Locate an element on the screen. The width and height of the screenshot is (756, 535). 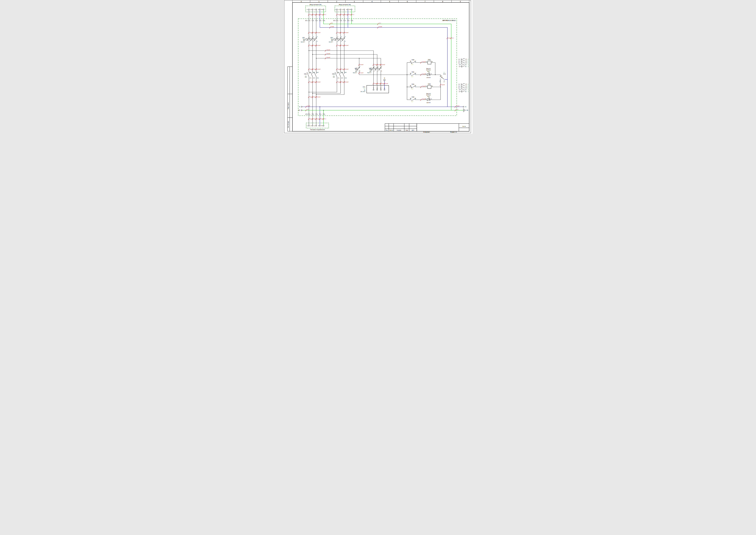
schematic-label: Ввод питания №2 is located at coordinates (345, 5).